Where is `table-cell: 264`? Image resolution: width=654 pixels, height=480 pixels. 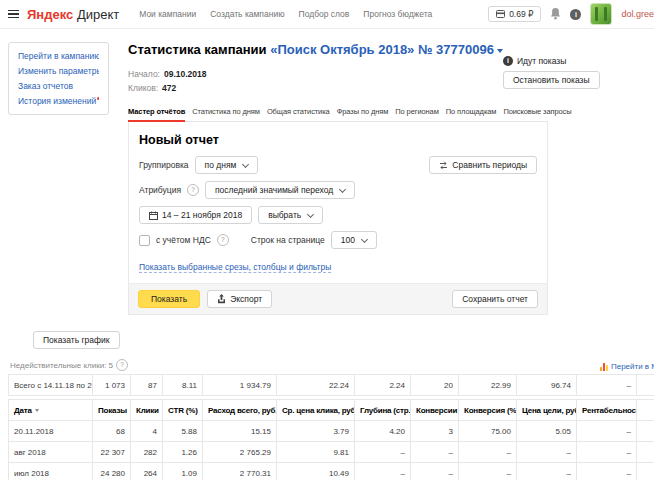 table-cell: 264 is located at coordinates (147, 472).